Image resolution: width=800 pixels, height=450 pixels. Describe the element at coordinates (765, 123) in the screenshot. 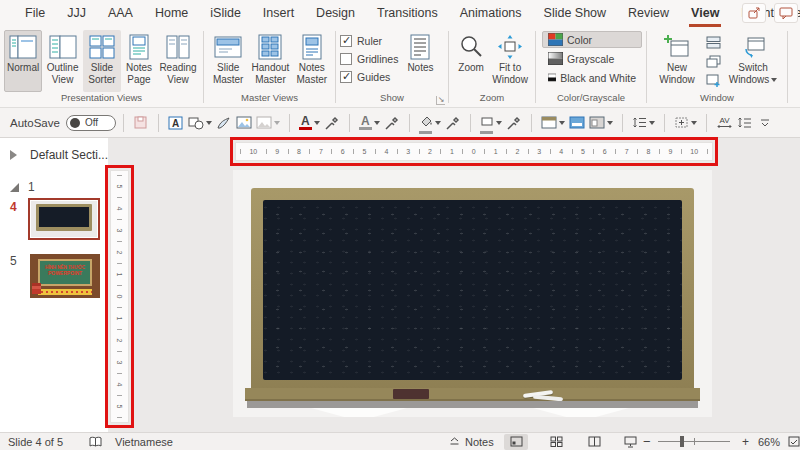

I see `qat-overflow-button` at that location.